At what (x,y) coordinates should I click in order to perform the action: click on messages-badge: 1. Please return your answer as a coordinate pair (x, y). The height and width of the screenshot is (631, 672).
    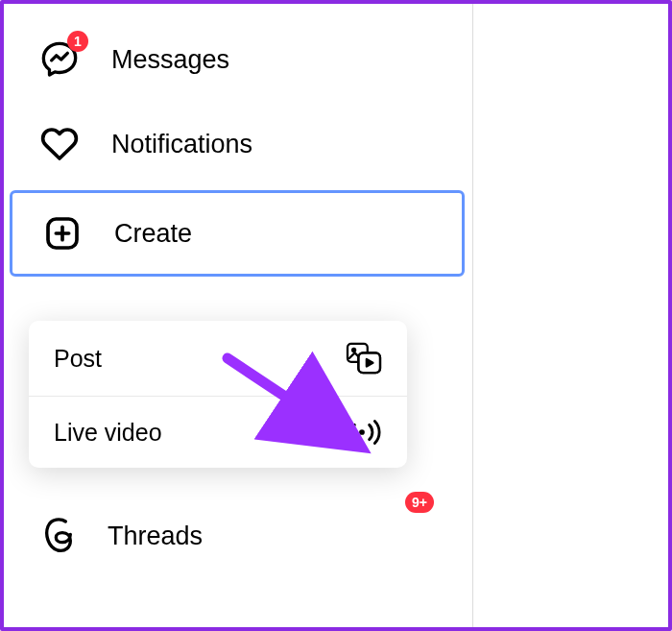
    Looking at the image, I should click on (78, 41).